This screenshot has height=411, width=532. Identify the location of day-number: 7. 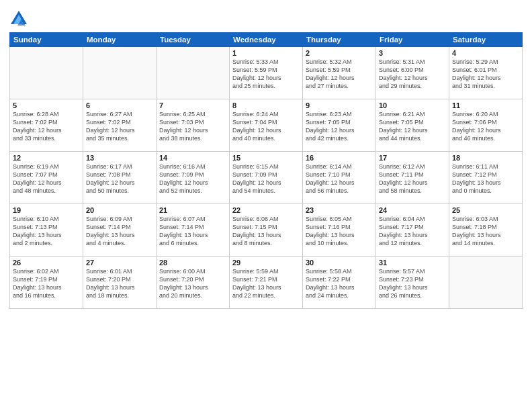
(193, 105).